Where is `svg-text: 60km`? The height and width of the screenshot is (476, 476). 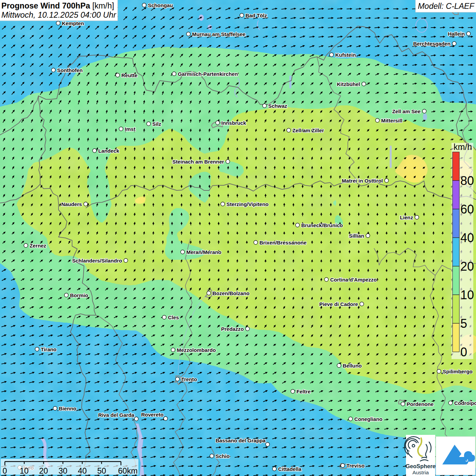
svg-text: 60km is located at coordinates (128, 471).